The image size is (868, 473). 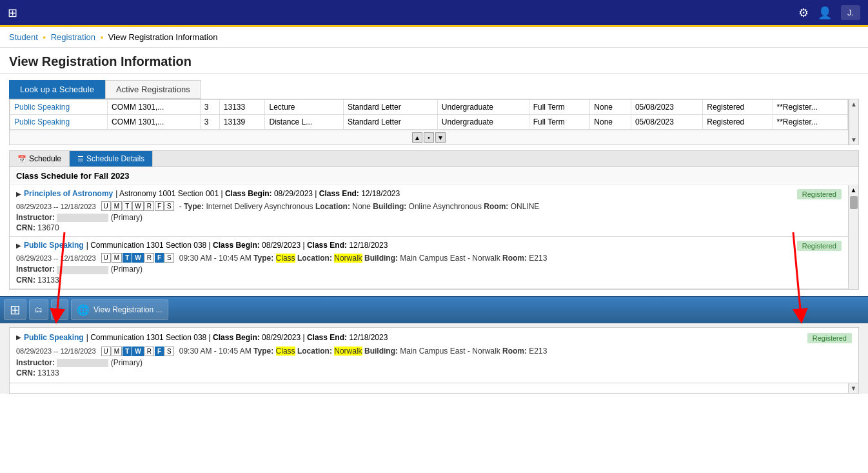 I want to click on settings-icon: ⚙, so click(x=804, y=13).